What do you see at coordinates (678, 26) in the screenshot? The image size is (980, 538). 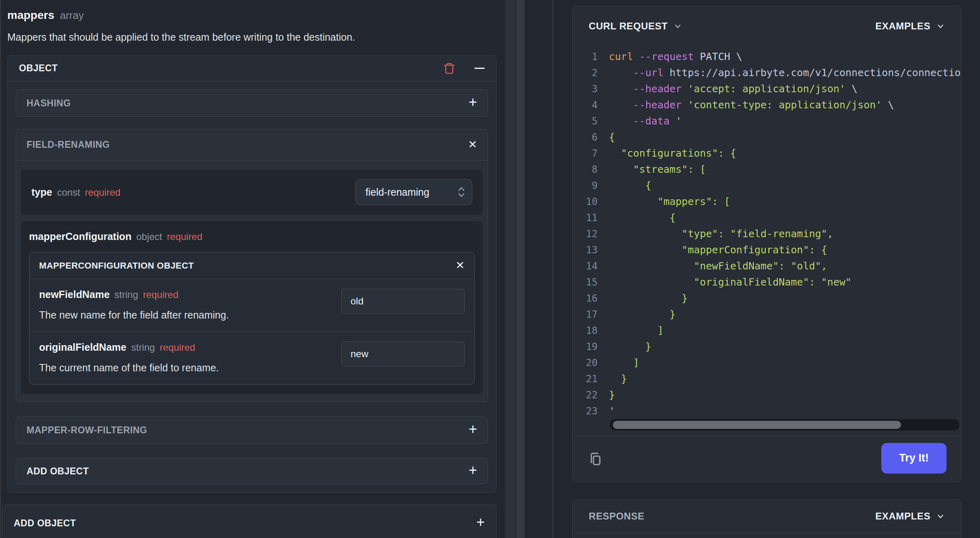 I see `chevron-down-icon` at bounding box center [678, 26].